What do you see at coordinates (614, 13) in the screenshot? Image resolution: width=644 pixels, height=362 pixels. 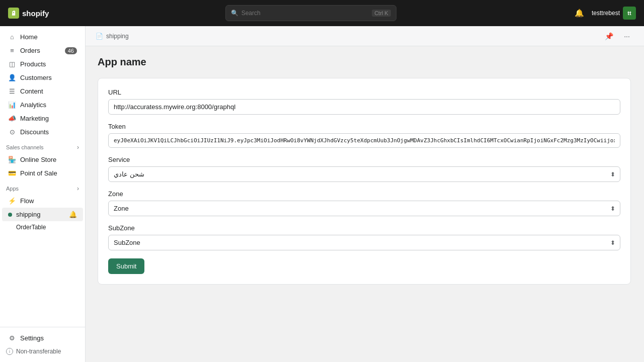 I see `user-badge: testtrebest tt` at bounding box center [614, 13].